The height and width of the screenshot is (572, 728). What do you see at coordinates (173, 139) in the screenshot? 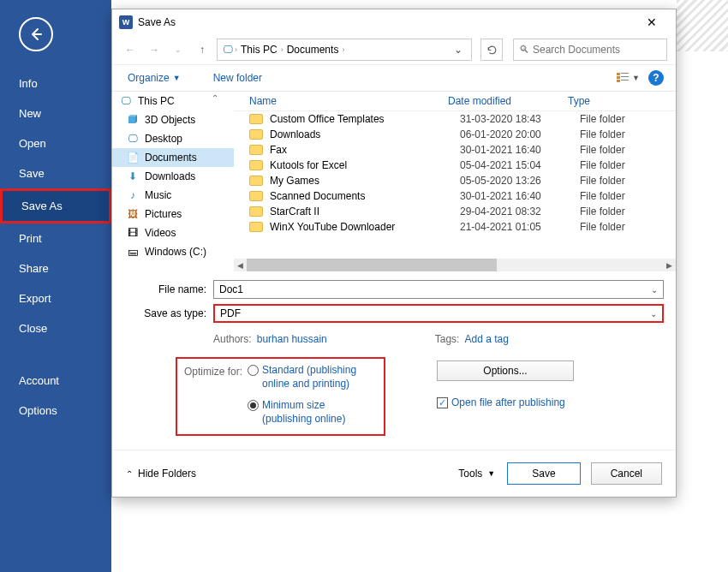
I see `tree-desktop: 🖵Desktop` at bounding box center [173, 139].